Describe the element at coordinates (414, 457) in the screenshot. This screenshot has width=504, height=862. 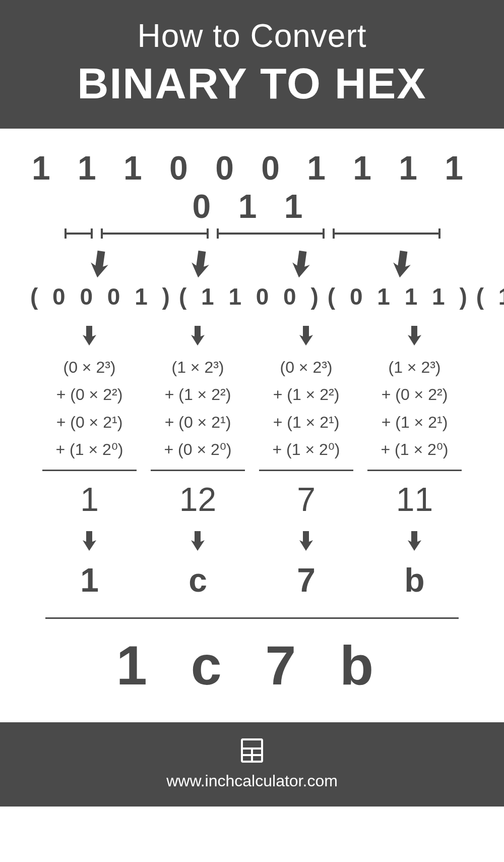
I see `column-3: (1 × 2³) + (0 × 2²) + (1 × 2¹) + (1 × 2⁰…` at that location.